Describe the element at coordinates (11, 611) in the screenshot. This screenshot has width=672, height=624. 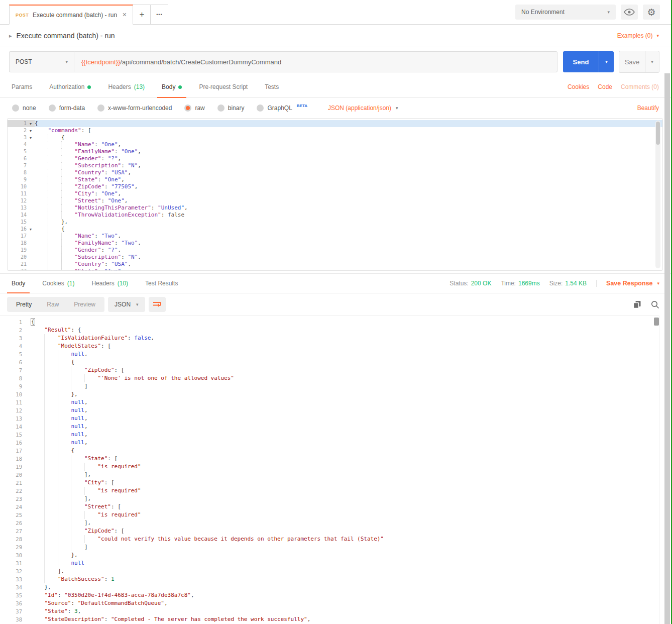
I see `line-number: 37` at that location.